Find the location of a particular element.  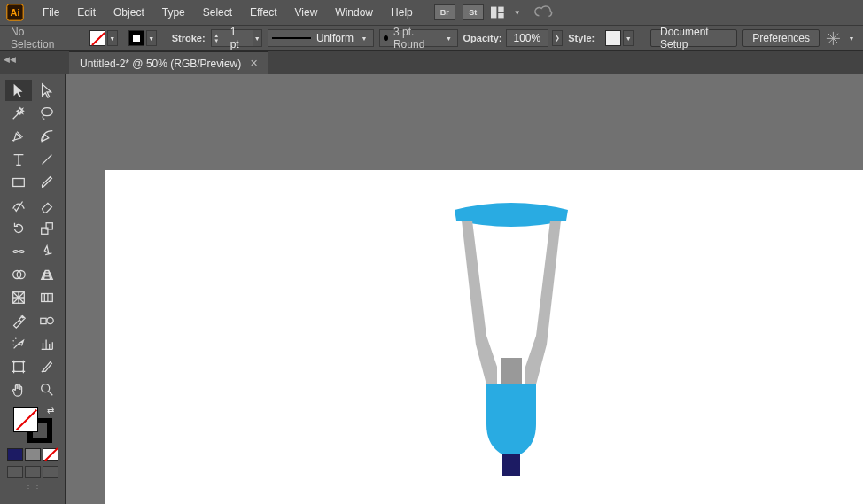

stroke-label: Stroke: is located at coordinates (189, 38).